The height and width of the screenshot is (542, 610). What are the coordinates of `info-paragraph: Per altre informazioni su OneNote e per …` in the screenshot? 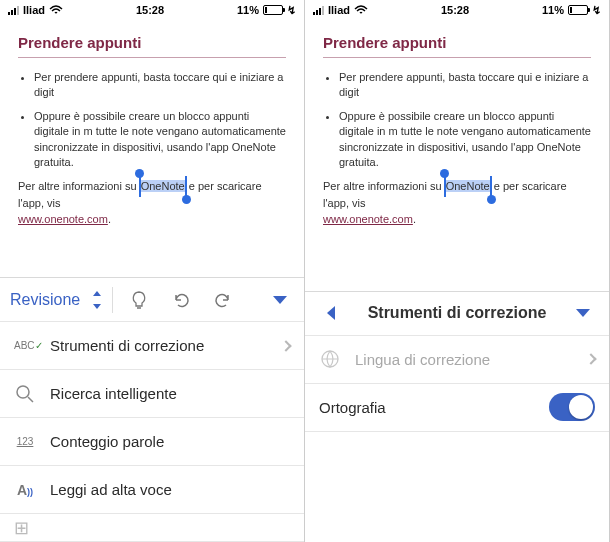 It's located at (152, 203).